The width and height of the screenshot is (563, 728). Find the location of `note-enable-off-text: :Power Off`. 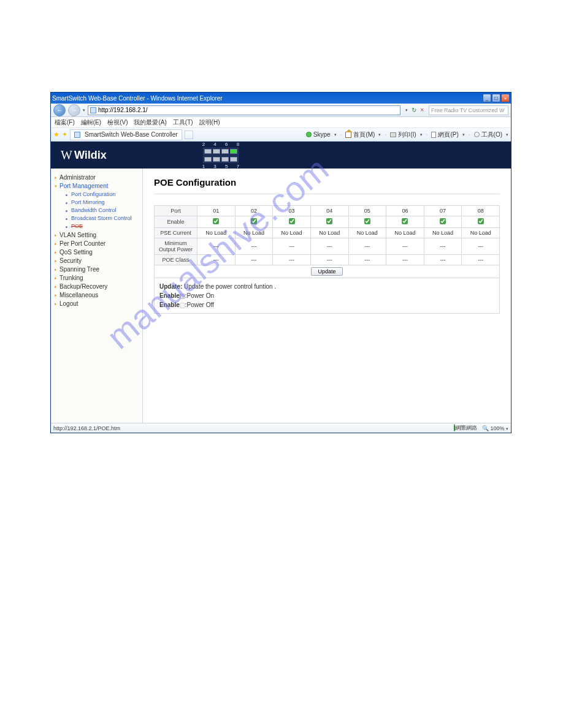

note-enable-off-text: :Power Off is located at coordinates (200, 305).